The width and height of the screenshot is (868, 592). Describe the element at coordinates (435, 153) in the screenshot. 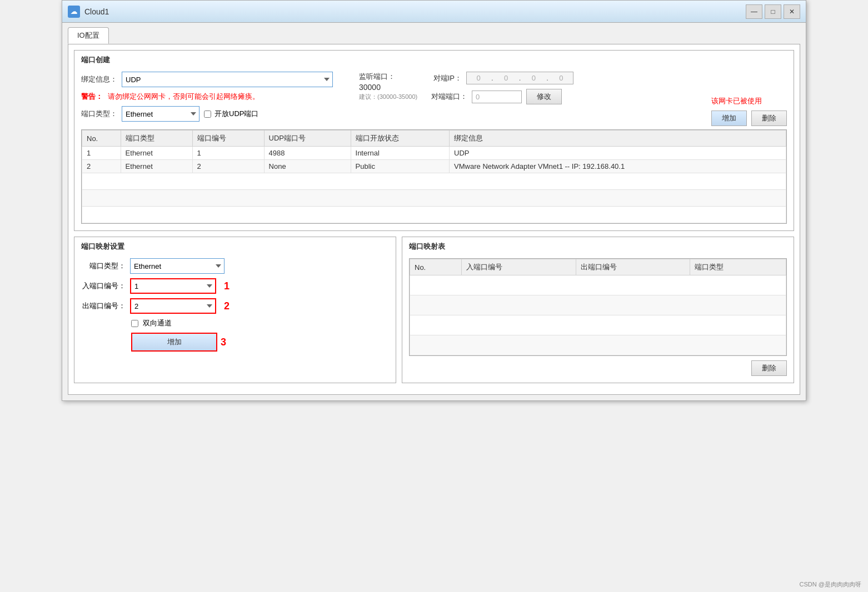

I see `table-row: 1 Ethernet 1 4988 Internal UDP` at that location.